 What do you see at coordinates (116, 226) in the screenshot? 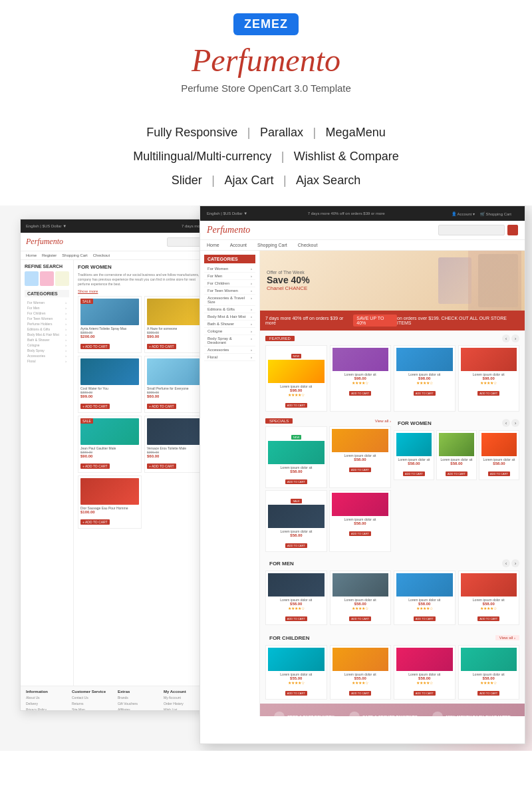
I see `mock-topbar-left: English | $US Dollar ▼ 7 days more...` at bounding box center [116, 226].